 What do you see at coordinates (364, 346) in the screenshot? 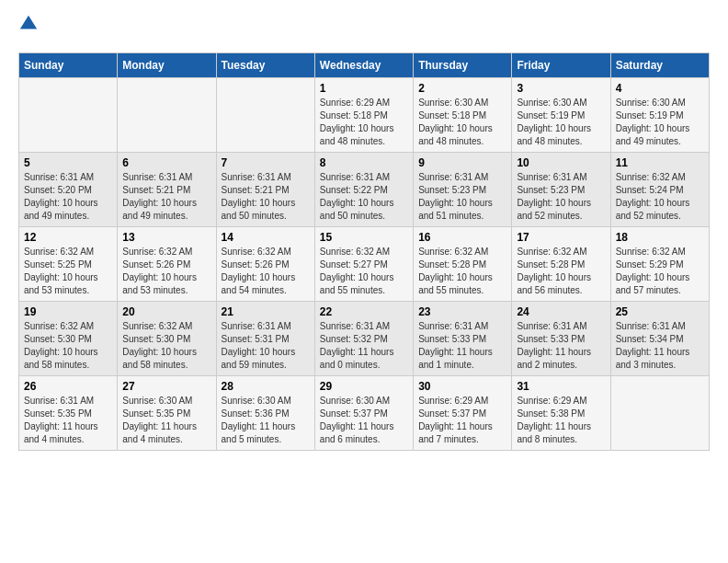
I see `day-info: Sunrise: 6:31 AM Sunset: 5:32 PM Dayligh…` at bounding box center [364, 346].